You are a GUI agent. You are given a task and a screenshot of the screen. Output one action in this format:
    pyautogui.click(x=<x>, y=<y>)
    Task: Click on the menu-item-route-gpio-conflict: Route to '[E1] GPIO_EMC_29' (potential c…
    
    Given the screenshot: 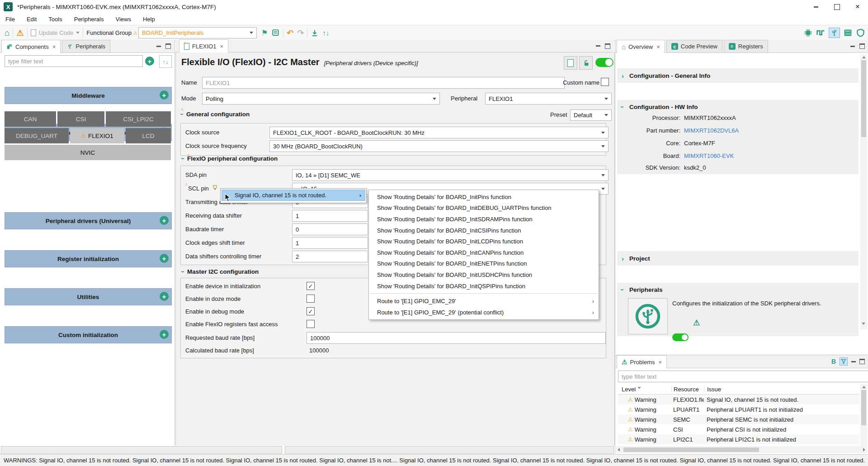 What is the action you would take?
    pyautogui.click(x=484, y=312)
    